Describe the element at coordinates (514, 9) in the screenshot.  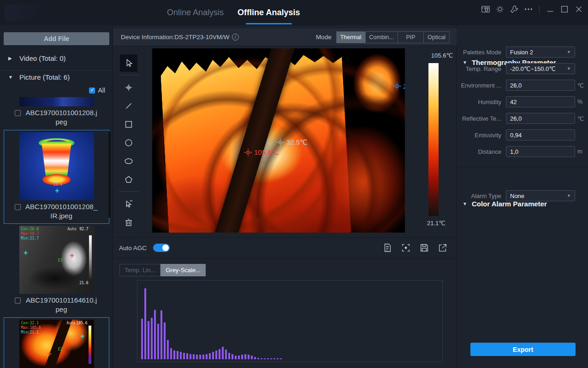
I see `tools-icon` at that location.